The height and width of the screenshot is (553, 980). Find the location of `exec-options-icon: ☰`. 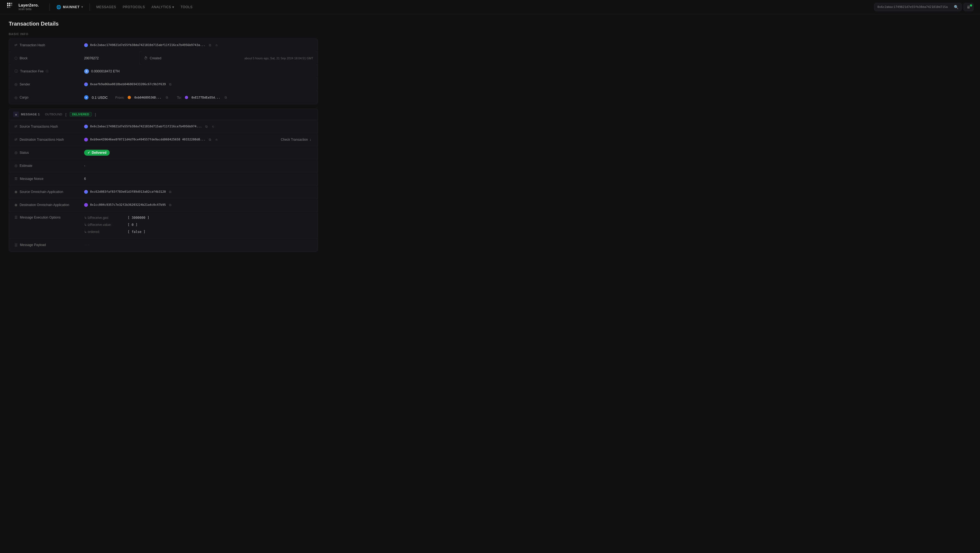

exec-options-icon: ☰ is located at coordinates (16, 218).